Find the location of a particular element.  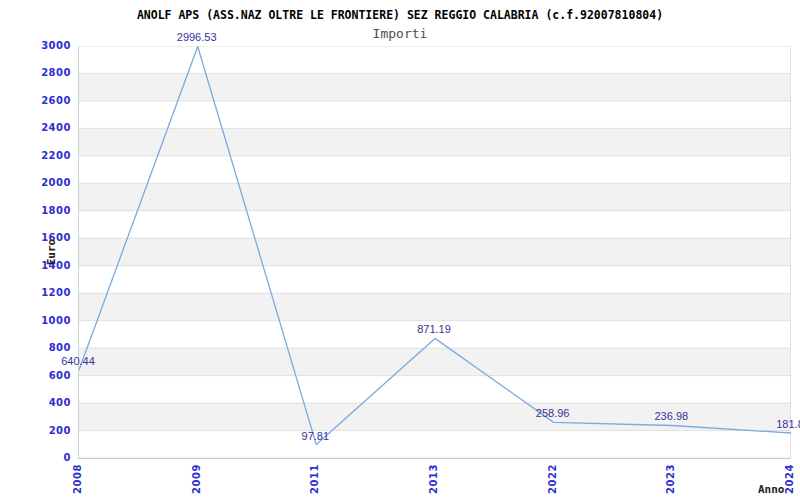

x-tick-label: 2024 is located at coordinates (790, 479).